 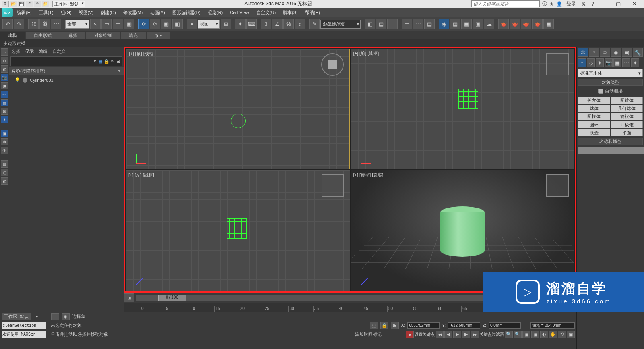 What do you see at coordinates (238, 231) in the screenshot?
I see `viewport-left: [+] [左] [线框]` at bounding box center [238, 231].